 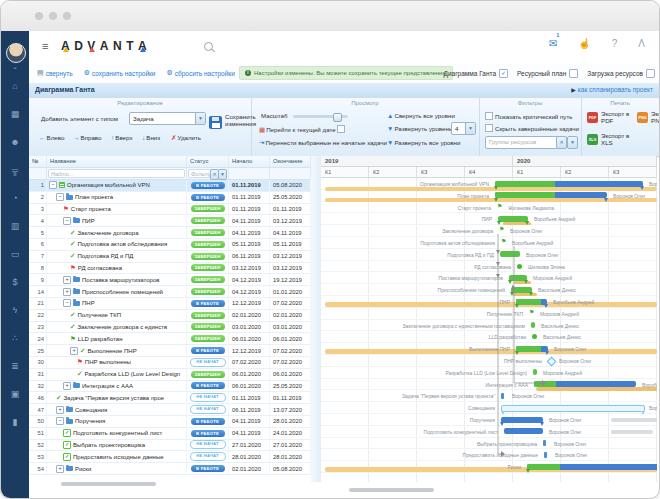 I want to click on collapse-link: ▤свернуть, so click(x=55, y=73).